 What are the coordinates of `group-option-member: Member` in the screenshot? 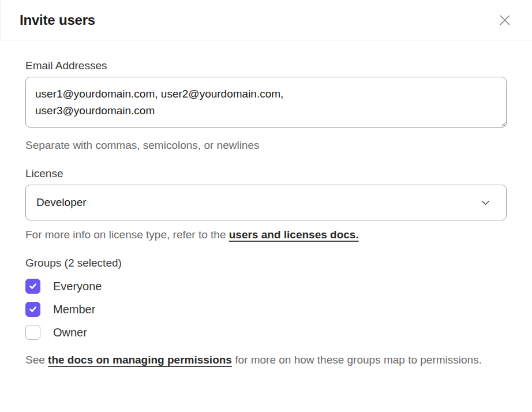 It's located at (266, 309).